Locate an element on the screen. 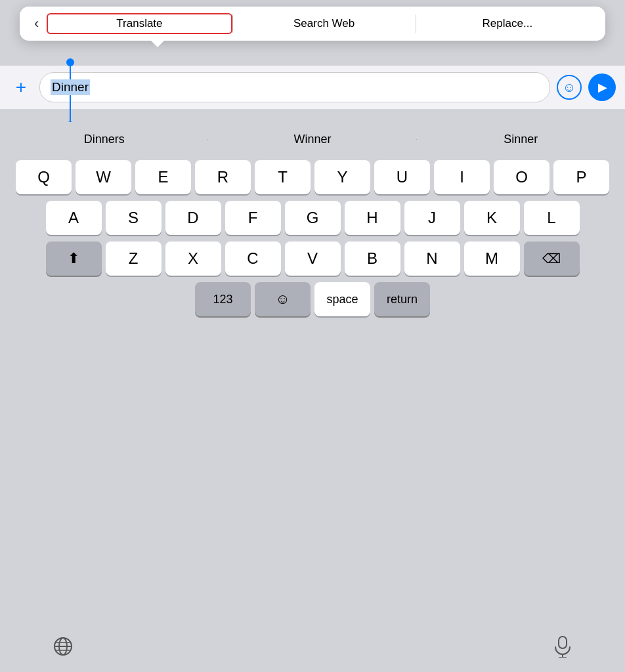  emoji-keyboard-key: ☺ is located at coordinates (282, 299).